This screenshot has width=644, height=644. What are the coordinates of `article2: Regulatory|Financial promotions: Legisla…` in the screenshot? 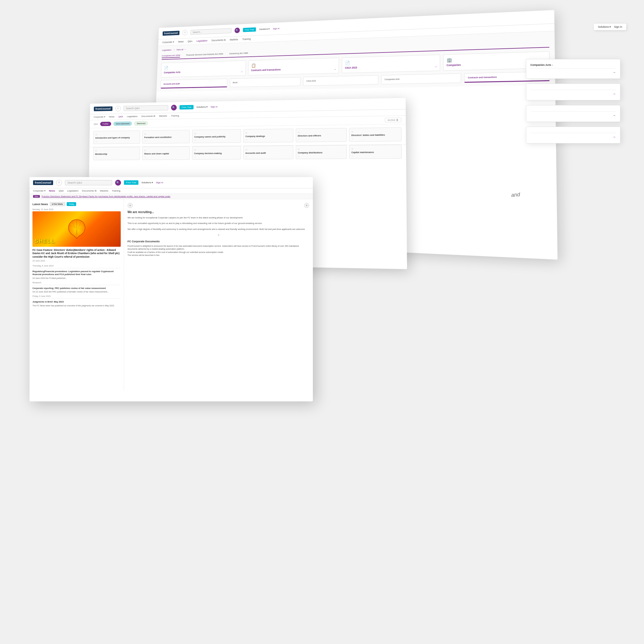 It's located at (77, 274).